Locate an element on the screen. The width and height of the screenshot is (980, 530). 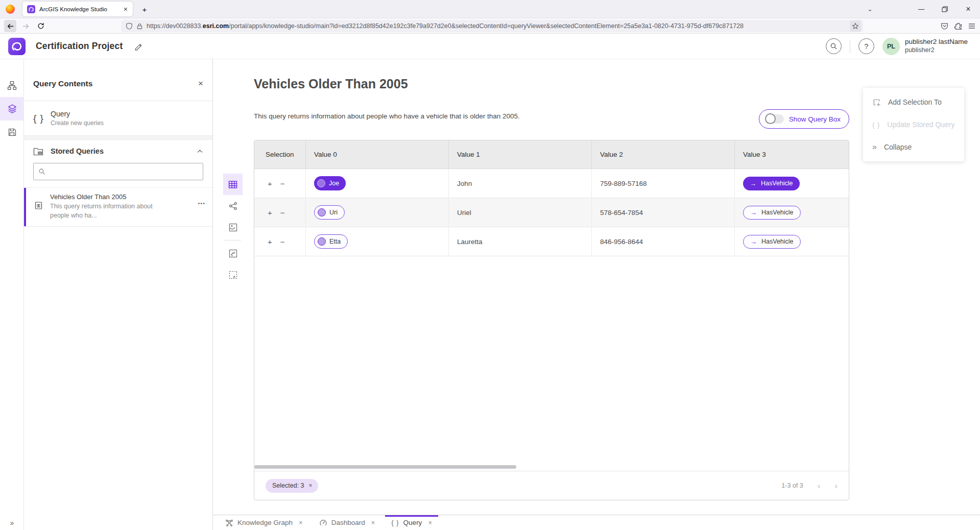
selection-tool-button is located at coordinates (233, 275).